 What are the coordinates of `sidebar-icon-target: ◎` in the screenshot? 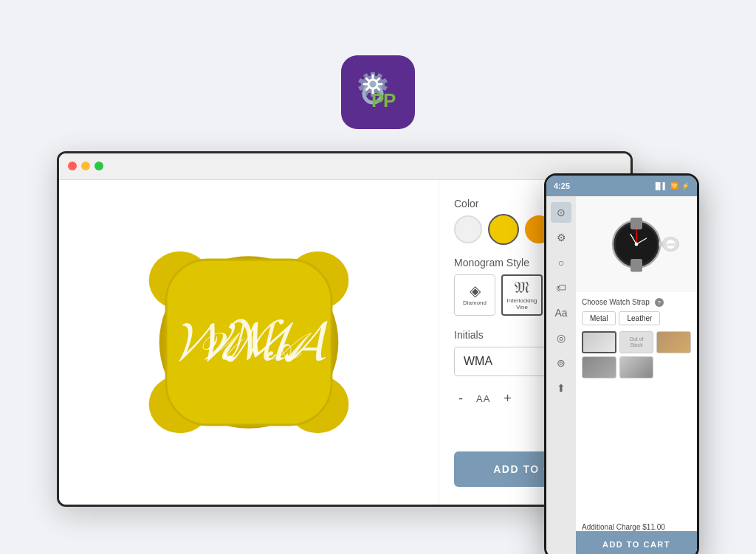 It's located at (561, 338).